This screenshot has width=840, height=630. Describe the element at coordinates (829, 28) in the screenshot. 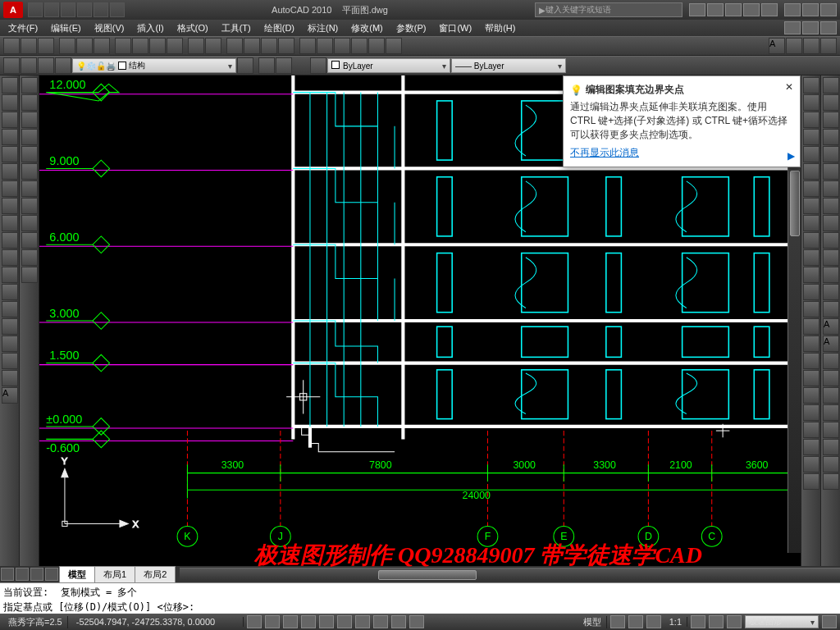

I see `doc-close-button` at that location.